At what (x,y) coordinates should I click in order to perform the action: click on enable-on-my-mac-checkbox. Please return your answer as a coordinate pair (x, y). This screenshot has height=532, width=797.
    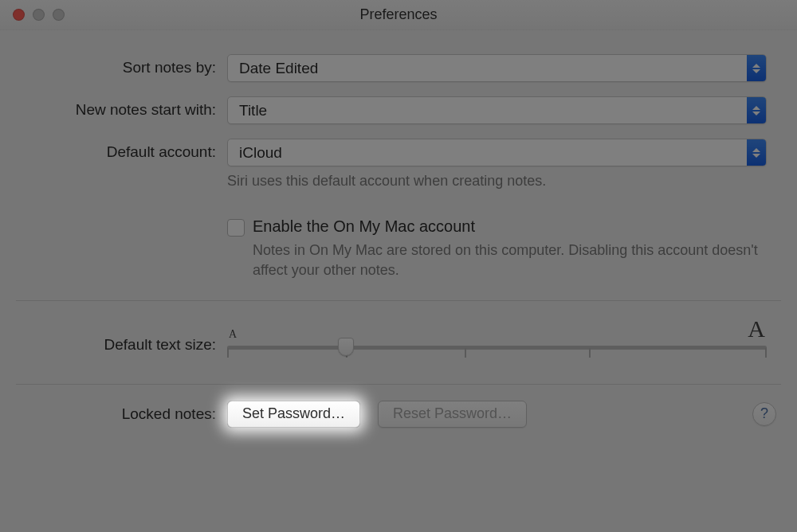
    Looking at the image, I should click on (236, 228).